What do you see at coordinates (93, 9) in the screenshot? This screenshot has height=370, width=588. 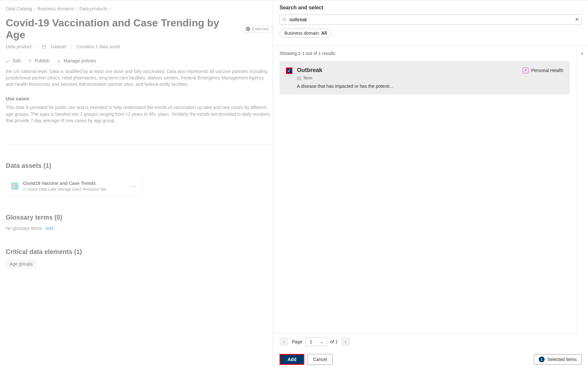 I see `breadcrumb-item: Data products` at bounding box center [93, 9].